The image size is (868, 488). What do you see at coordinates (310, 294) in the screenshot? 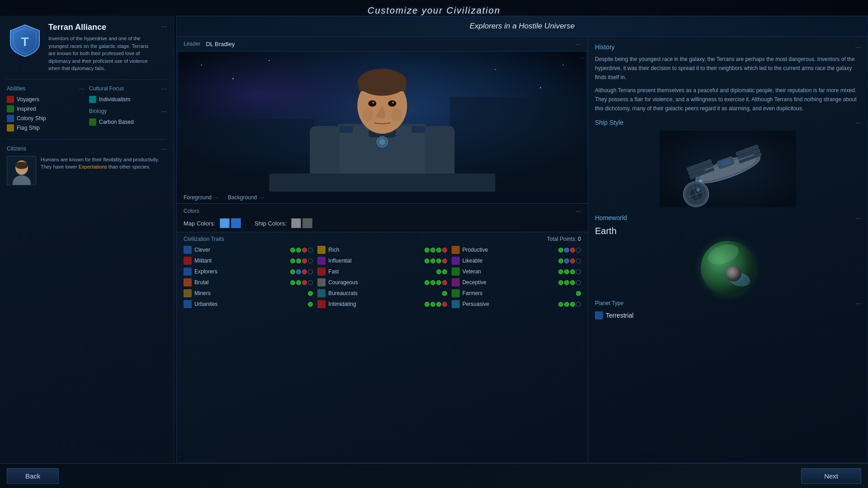
I see `trait-dots-miners` at bounding box center [310, 294].